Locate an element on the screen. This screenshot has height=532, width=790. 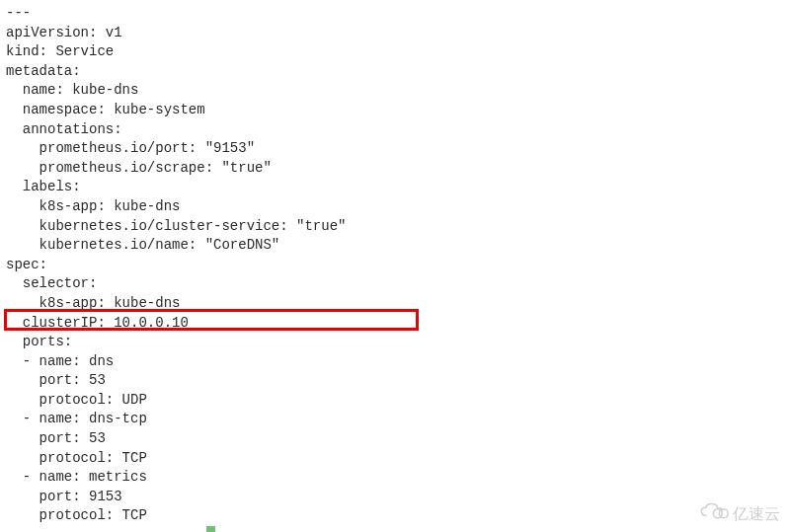
code-line: port: 9153 is located at coordinates (398, 497).